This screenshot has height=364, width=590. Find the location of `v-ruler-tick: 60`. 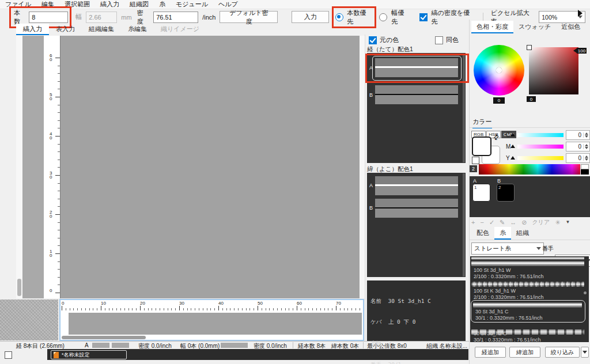

v-ruler-tick: 60 is located at coordinates (52, 58).